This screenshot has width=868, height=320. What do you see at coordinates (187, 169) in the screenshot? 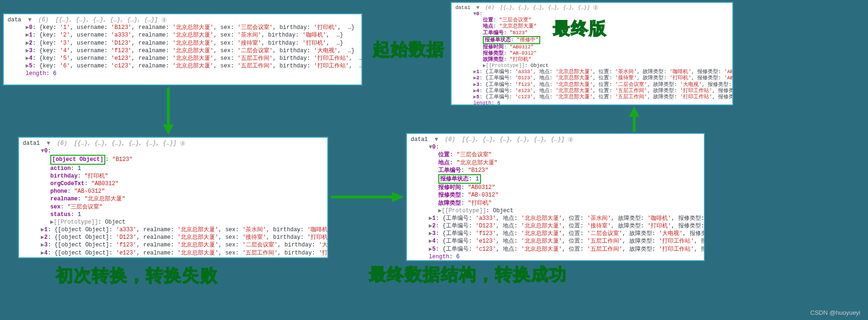
I see `object-field: action: 1` at bounding box center [187, 169].